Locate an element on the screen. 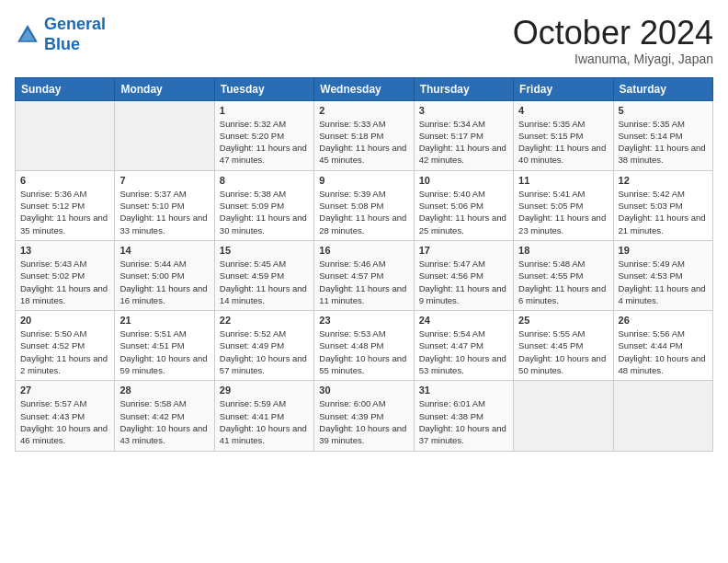 This screenshot has height=563, width=728. day-info: Sunrise: 5:37 AM Sunset: 5:10 PM Dayligh… is located at coordinates (164, 212).